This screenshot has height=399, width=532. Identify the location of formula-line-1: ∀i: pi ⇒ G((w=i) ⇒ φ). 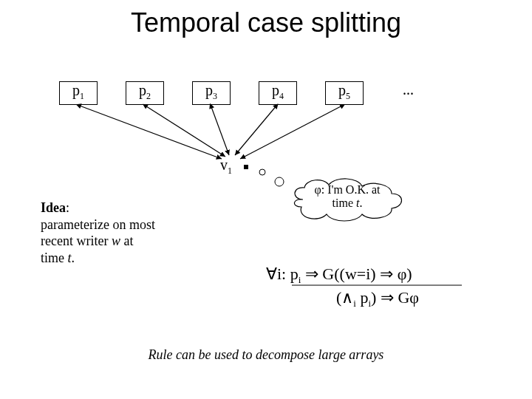
(339, 275).